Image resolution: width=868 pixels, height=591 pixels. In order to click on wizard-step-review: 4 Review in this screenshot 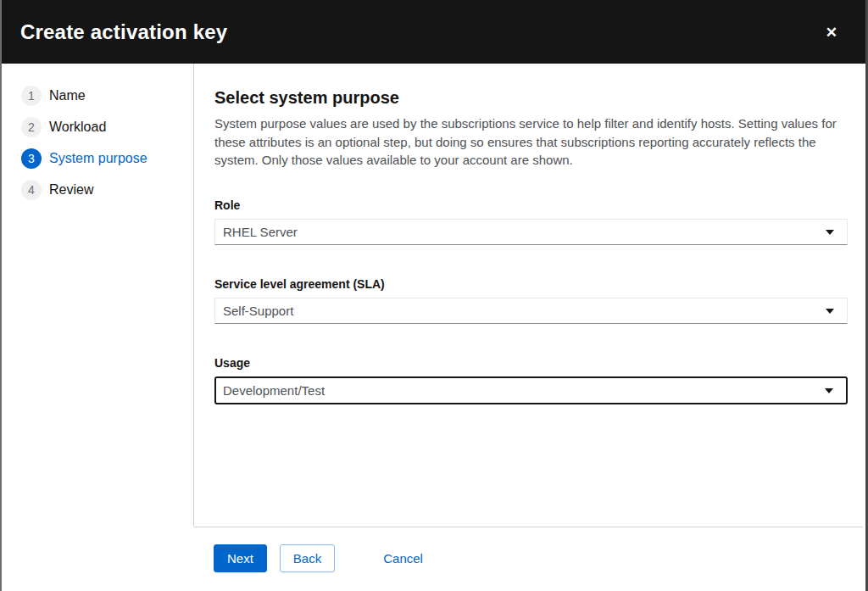, I will do `click(107, 190)`.